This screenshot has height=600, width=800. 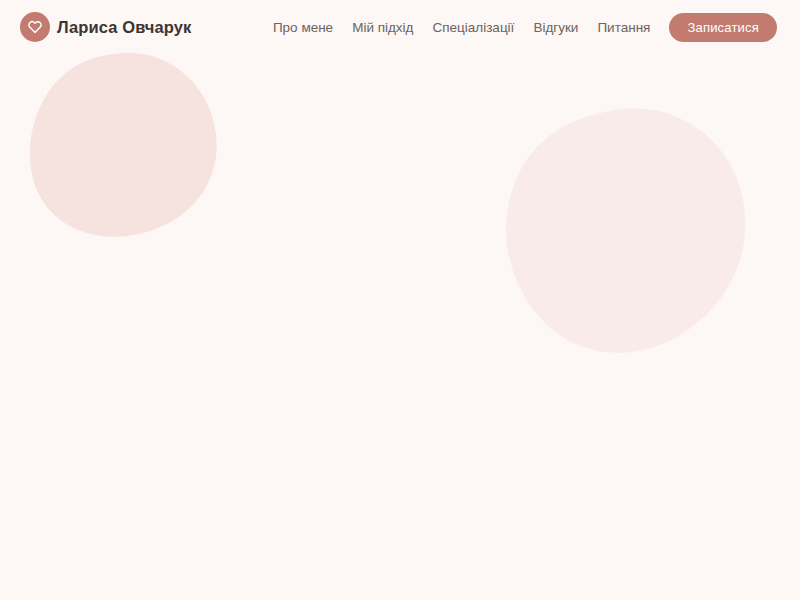 What do you see at coordinates (462, 28) in the screenshot?
I see `main-nav: Про мене Мій підхід Спеціалізації Відгук…` at bounding box center [462, 28].